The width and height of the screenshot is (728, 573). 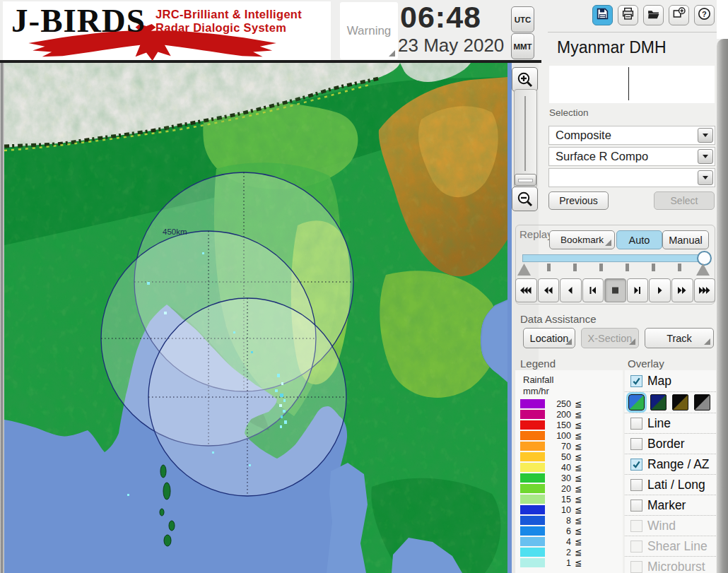 I want to click on checkbox-map, so click(x=636, y=382).